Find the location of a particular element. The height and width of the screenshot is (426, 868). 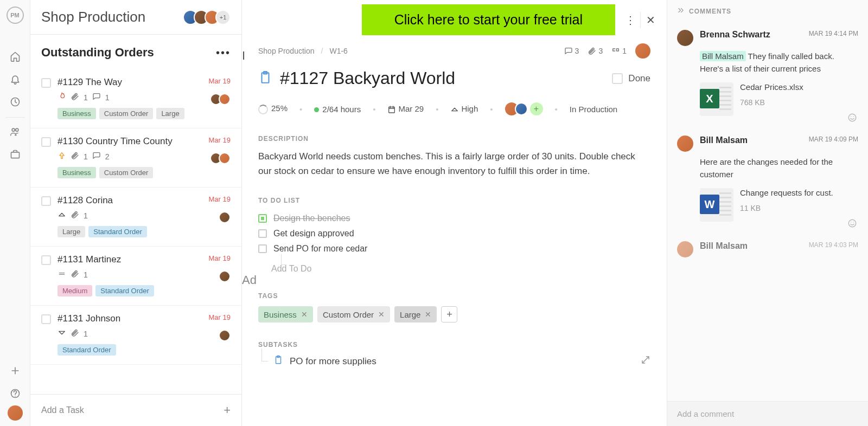

todo-label: TO DO LIST is located at coordinates (455, 201).